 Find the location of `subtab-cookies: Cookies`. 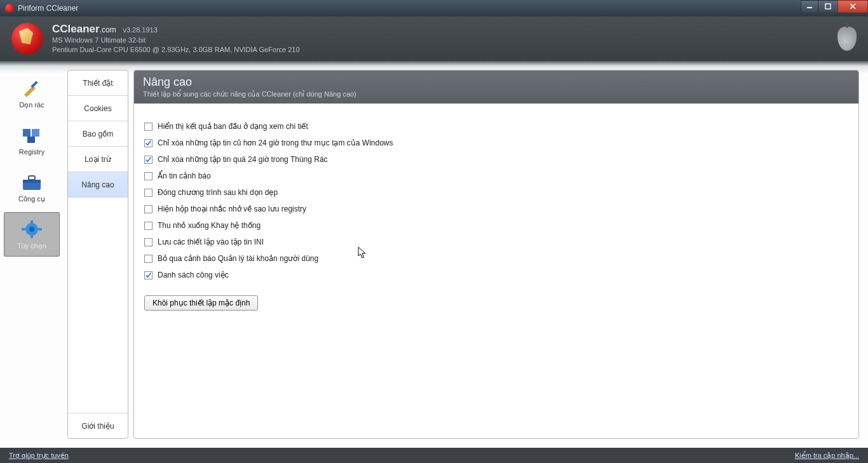

subtab-cookies: Cookies is located at coordinates (98, 109).